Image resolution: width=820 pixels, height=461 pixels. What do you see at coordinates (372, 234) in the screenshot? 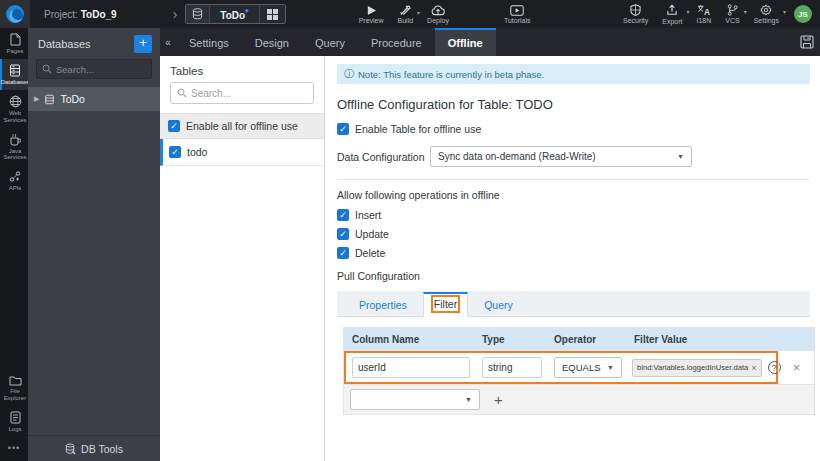
I see `operation-update-label: Update` at bounding box center [372, 234].